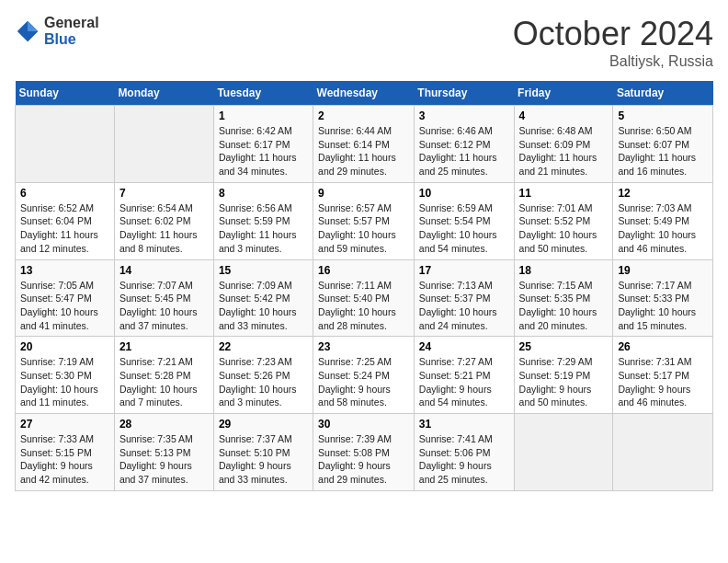  I want to click on header-monday: Monday, so click(164, 94).